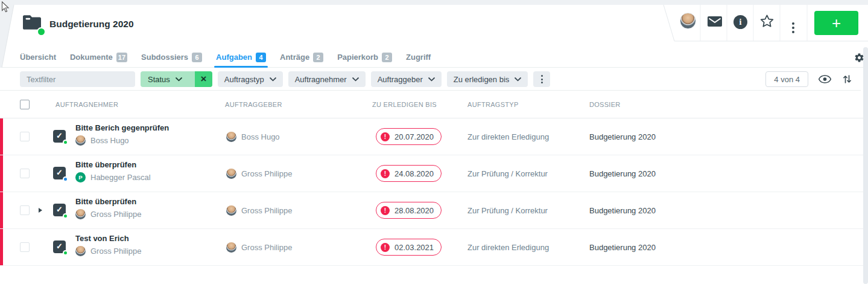 Image resolution: width=868 pixels, height=284 pixels. What do you see at coordinates (542, 79) in the screenshot?
I see `more-filters-button` at bounding box center [542, 79].